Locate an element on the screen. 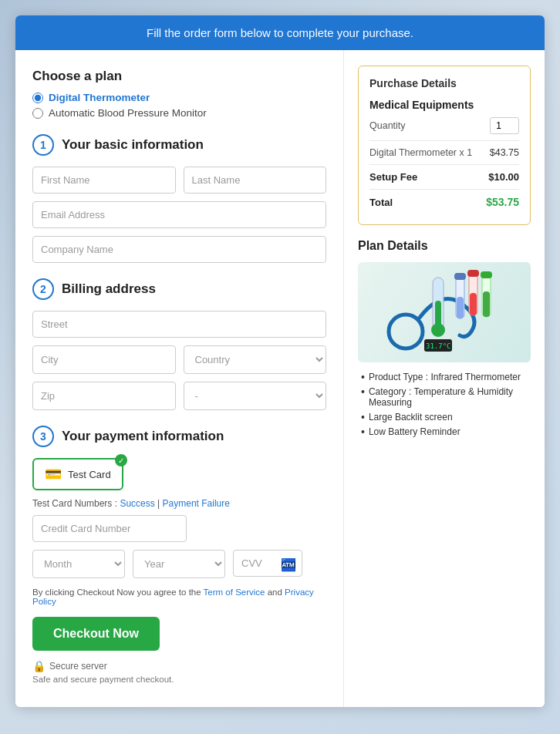 The image size is (560, 734). year-select: Year 2024202520262027 202820292030 is located at coordinates (179, 564).